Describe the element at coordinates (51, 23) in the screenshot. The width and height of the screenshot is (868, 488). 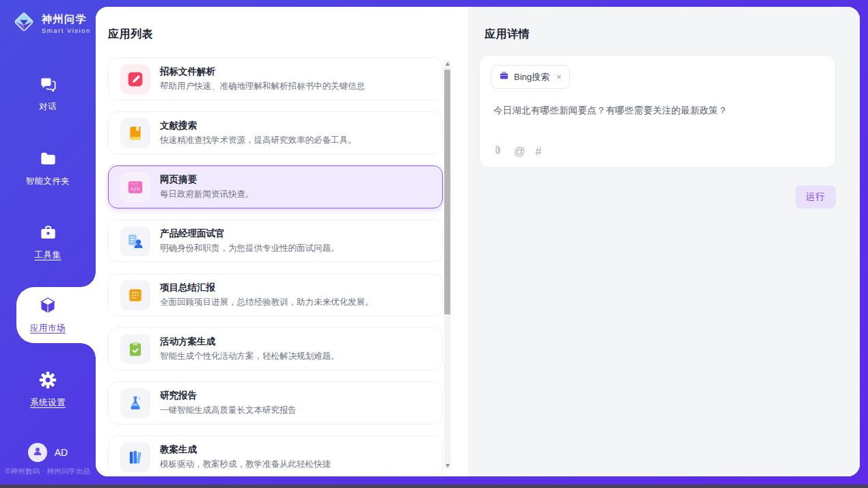
I see `brand-logo: 神州问学 Smart Vision` at that location.